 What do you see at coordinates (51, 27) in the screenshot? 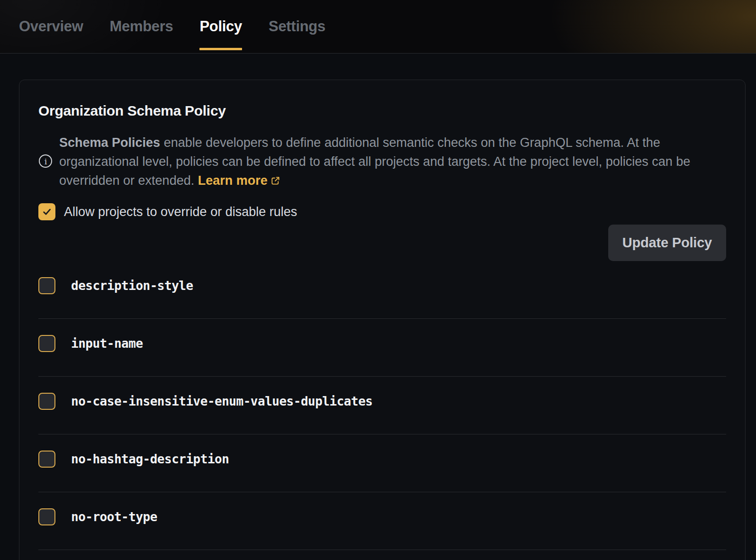
I see `tab-overview: Overview` at bounding box center [51, 27].